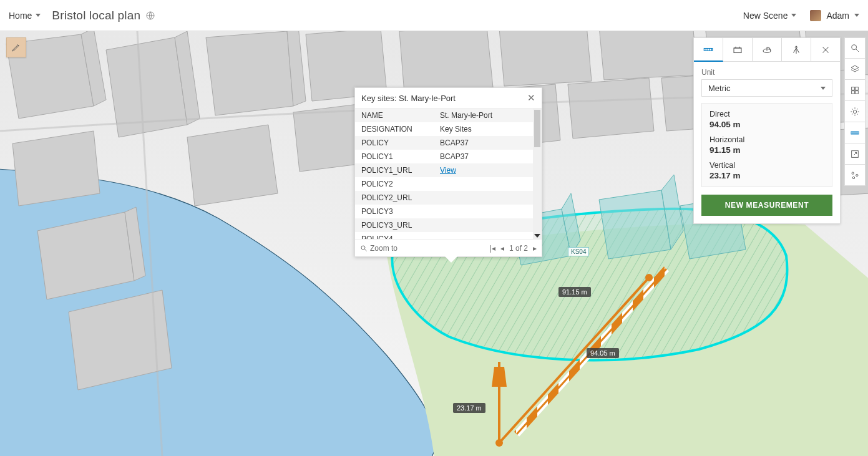 The height and width of the screenshot is (456, 868). What do you see at coordinates (855, 112) in the screenshot?
I see `tool-rail` at bounding box center [855, 112].